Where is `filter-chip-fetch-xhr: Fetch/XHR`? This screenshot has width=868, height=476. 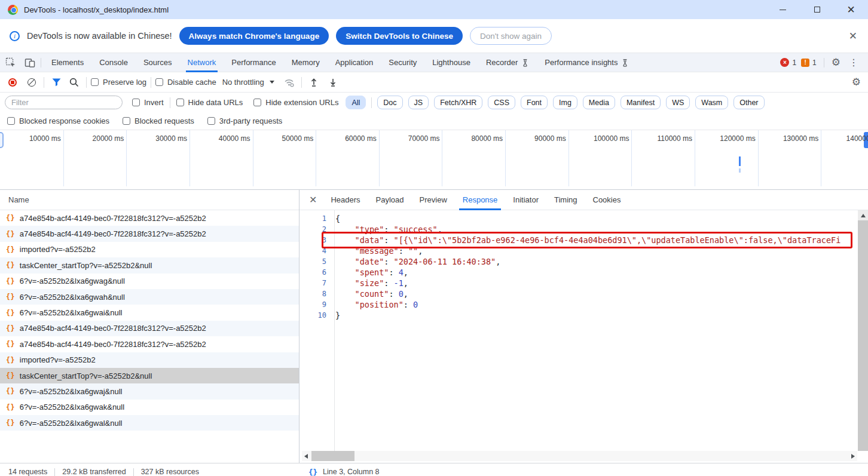
filter-chip-fetch-xhr: Fetch/XHR is located at coordinates (458, 103).